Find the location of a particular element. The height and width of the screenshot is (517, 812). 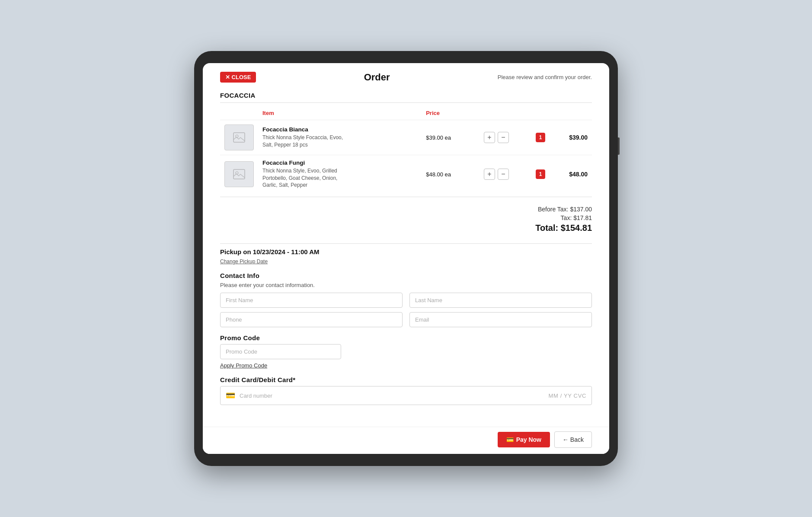

tax-line: Tax: $17.81 is located at coordinates (406, 218).